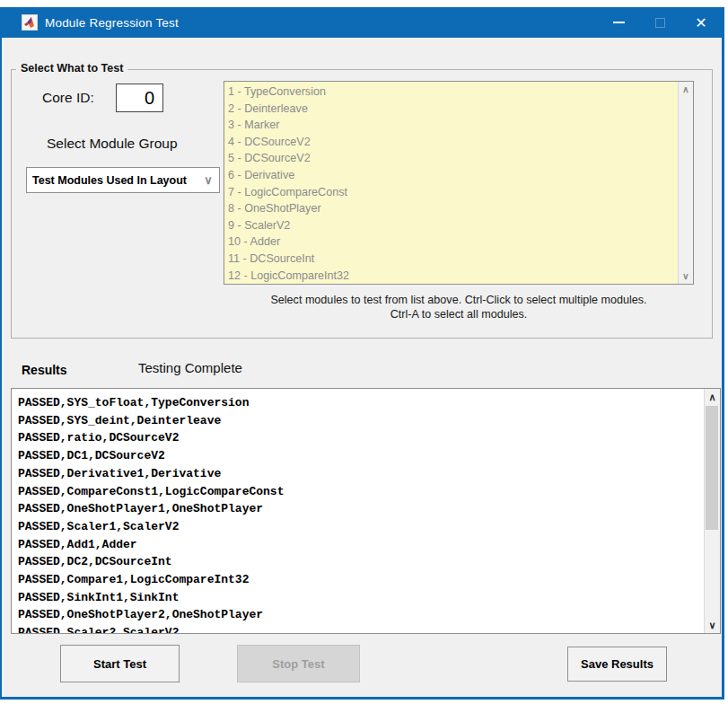  What do you see at coordinates (361, 562) in the screenshot?
I see `result-row: PASSED,DC2,DCSourceInt` at bounding box center [361, 562].